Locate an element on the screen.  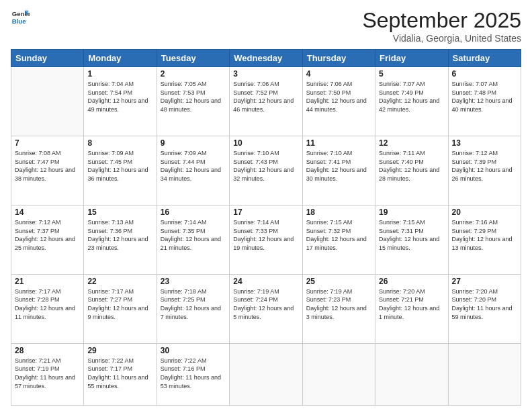
day-info: Sunrise: 7:09 AM Sunset: 7:44 PM Dayligh… is located at coordinates (193, 166).